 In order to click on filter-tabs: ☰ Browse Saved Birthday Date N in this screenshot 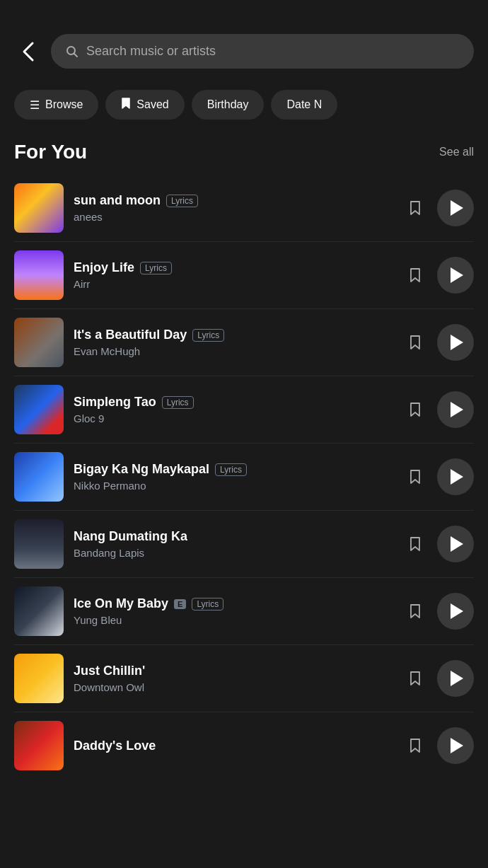, I will do `click(244, 108)`.